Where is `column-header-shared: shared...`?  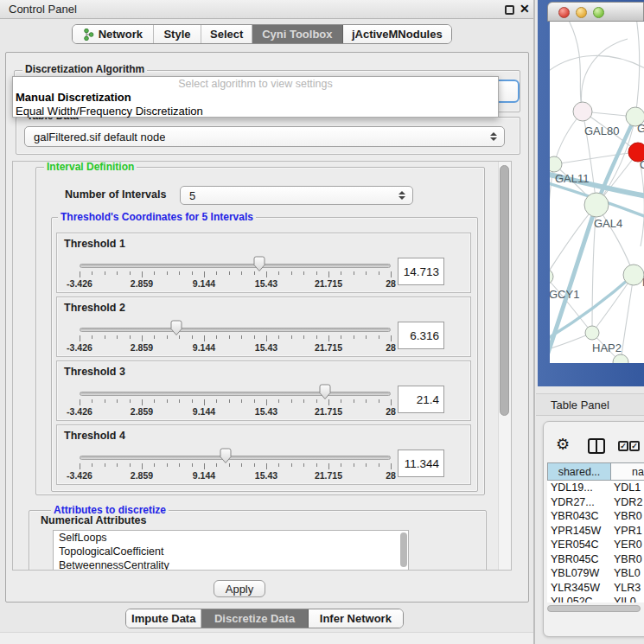 column-header-shared: shared... is located at coordinates (579, 472).